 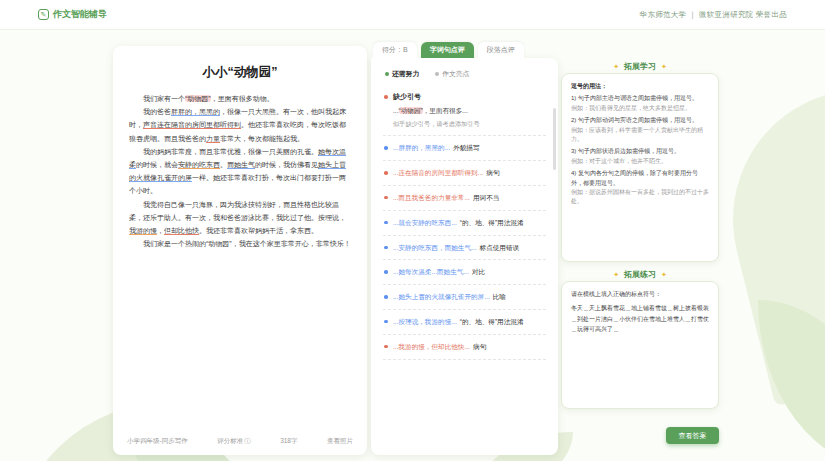 What do you see at coordinates (396, 110) in the screenshot?
I see `plain-text: ...` at bounding box center [396, 110].